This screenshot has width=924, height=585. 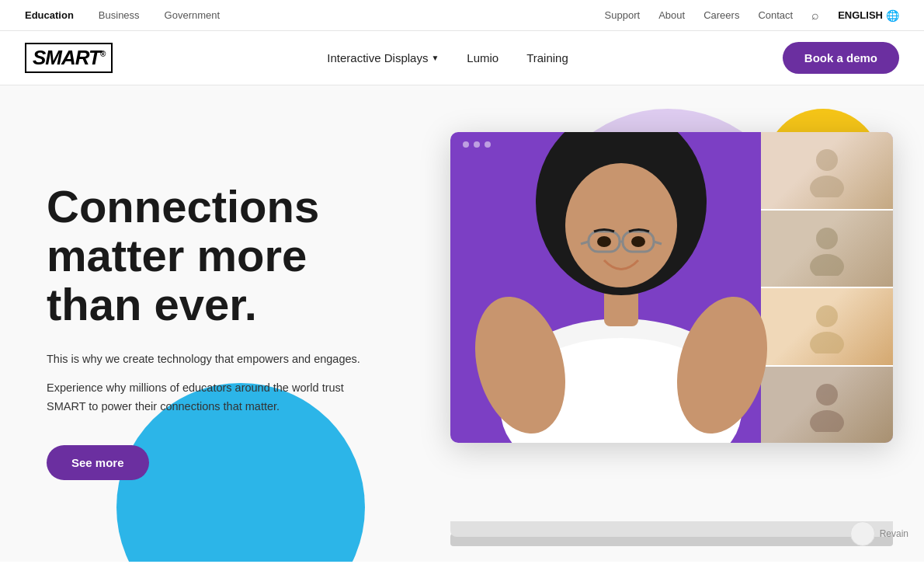 What do you see at coordinates (775, 16) in the screenshot?
I see `nav-contact: Contact` at bounding box center [775, 16].